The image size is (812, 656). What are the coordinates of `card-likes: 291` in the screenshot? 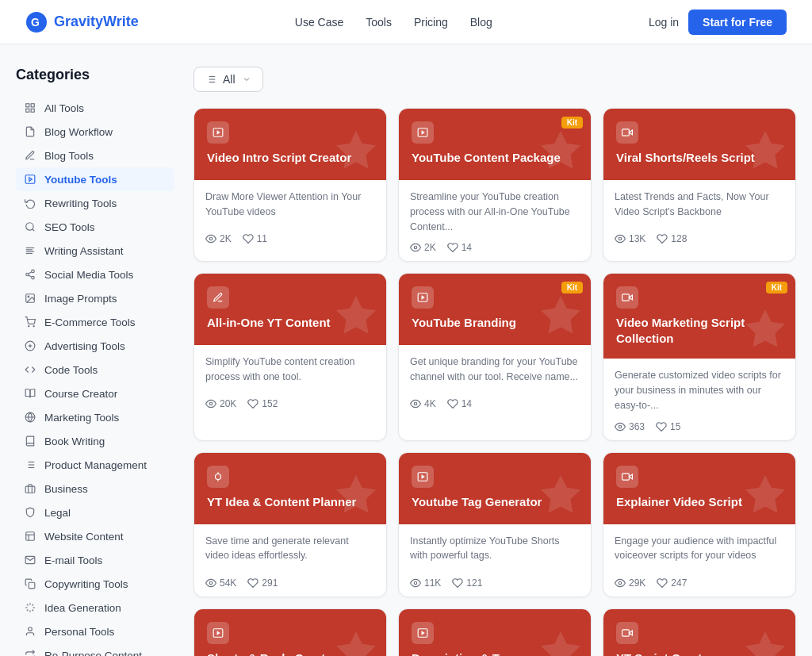 It's located at (262, 583).